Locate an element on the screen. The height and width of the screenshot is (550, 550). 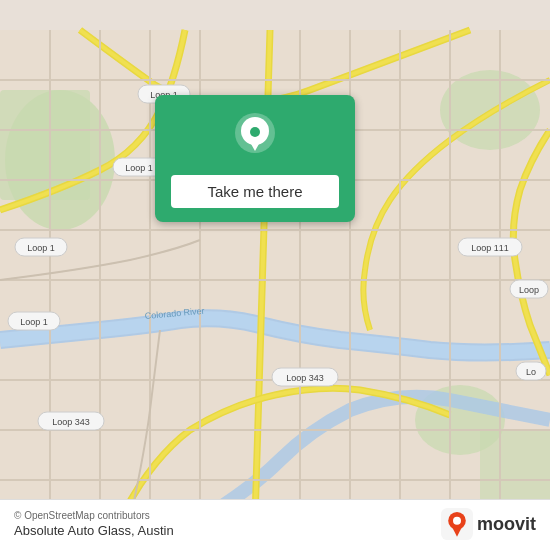
moovit-brand-name: moovit is located at coordinates (506, 524).